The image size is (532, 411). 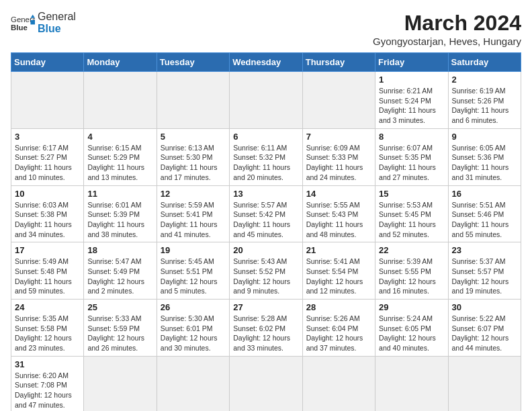 What do you see at coordinates (56, 29) in the screenshot?
I see `logo-blue: Blue` at bounding box center [56, 29].